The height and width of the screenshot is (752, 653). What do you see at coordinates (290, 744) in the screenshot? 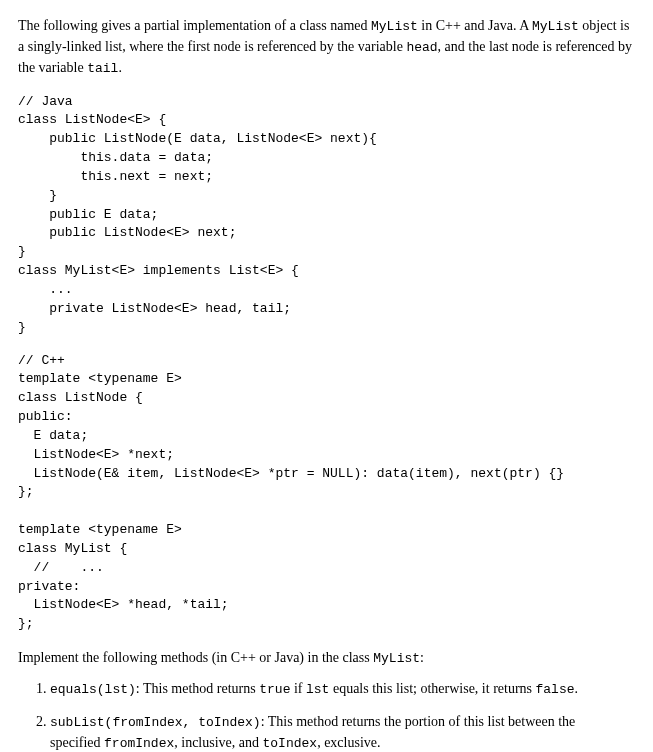
I see `code-toindex: toIndex` at bounding box center [290, 744].